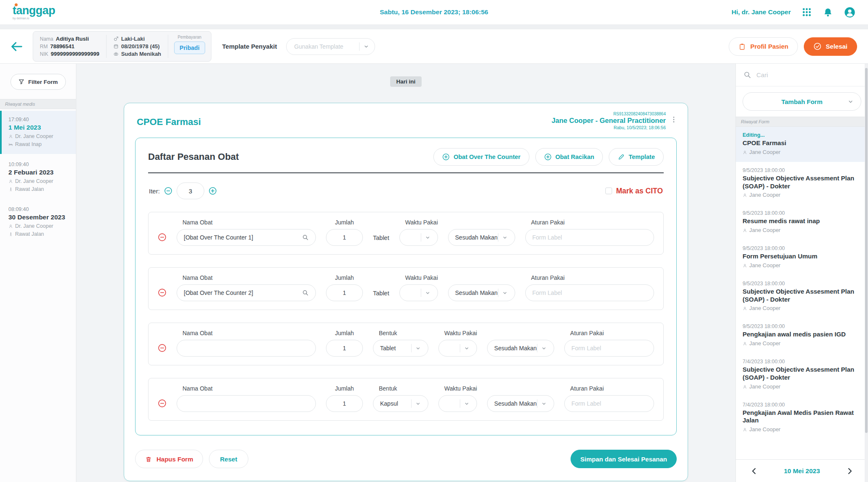  What do you see at coordinates (229, 459) in the screenshot?
I see `reset-button: Reset` at bounding box center [229, 459].